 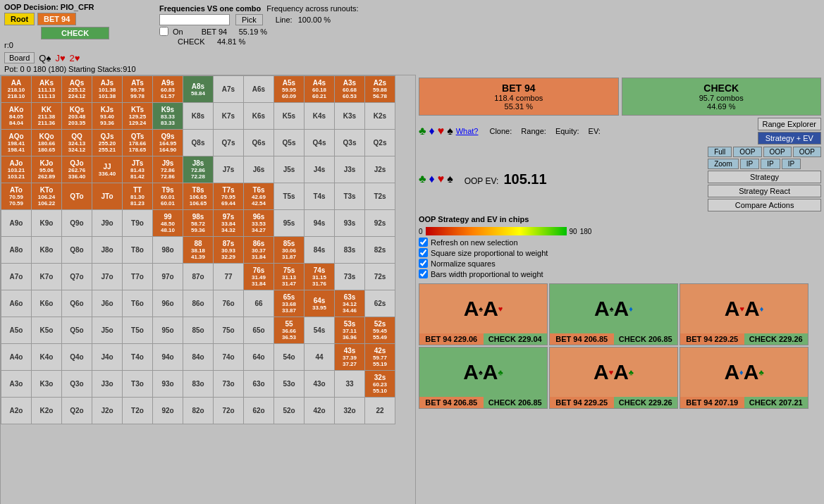 I want to click on matrix-cell: 54s, so click(x=320, y=331).